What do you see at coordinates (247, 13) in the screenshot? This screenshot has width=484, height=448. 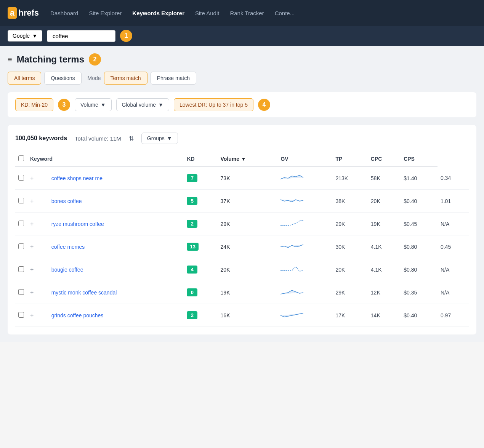 I see `nav-rank-tracker: Rank Tracker` at bounding box center [247, 13].